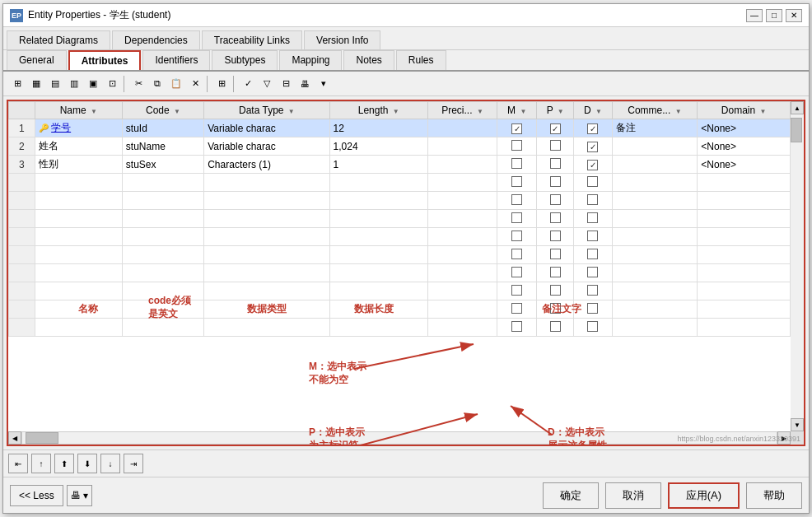 The width and height of the screenshot is (812, 517). What do you see at coordinates (517, 165) in the screenshot?
I see `row3-m` at bounding box center [517, 165].